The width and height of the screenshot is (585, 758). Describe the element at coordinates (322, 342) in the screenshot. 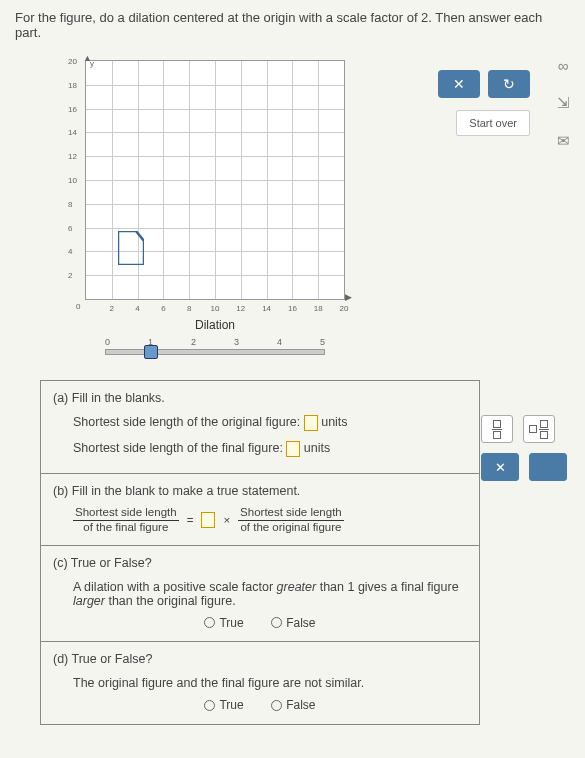

I see `slider-tick: 5` at that location.